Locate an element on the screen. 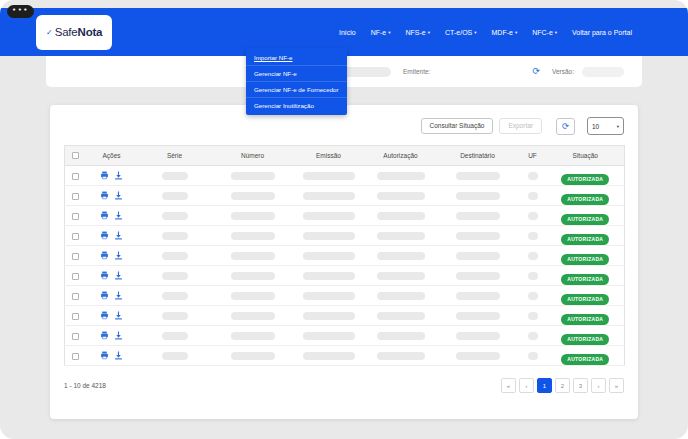 The image size is (688, 439). nav-item-ct-e-os: CT-e/OS▾ is located at coordinates (461, 32).